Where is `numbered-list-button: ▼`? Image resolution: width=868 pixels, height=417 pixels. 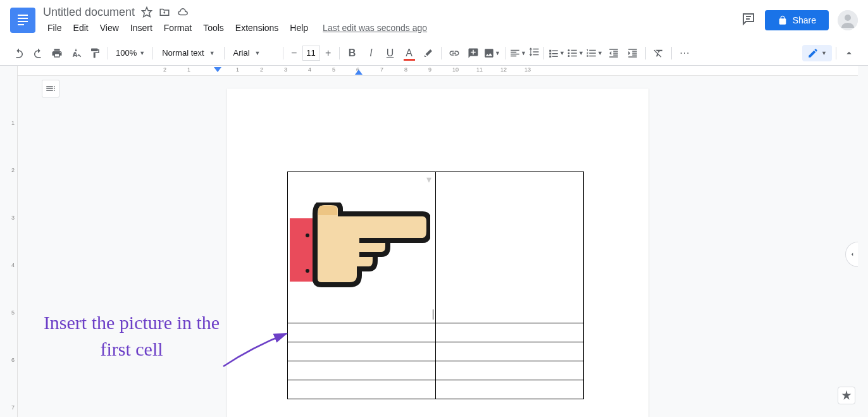
numbered-list-button: ▼ is located at coordinates (595, 53).